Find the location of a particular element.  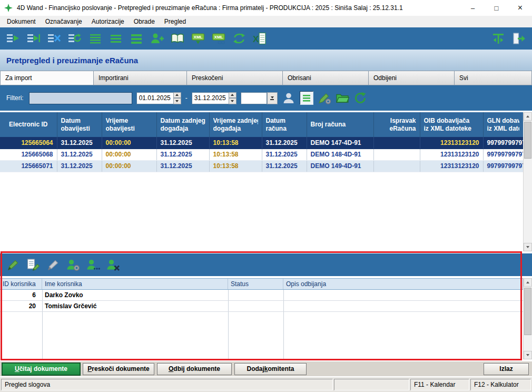

spin-up-icon is located at coordinates (177, 95).